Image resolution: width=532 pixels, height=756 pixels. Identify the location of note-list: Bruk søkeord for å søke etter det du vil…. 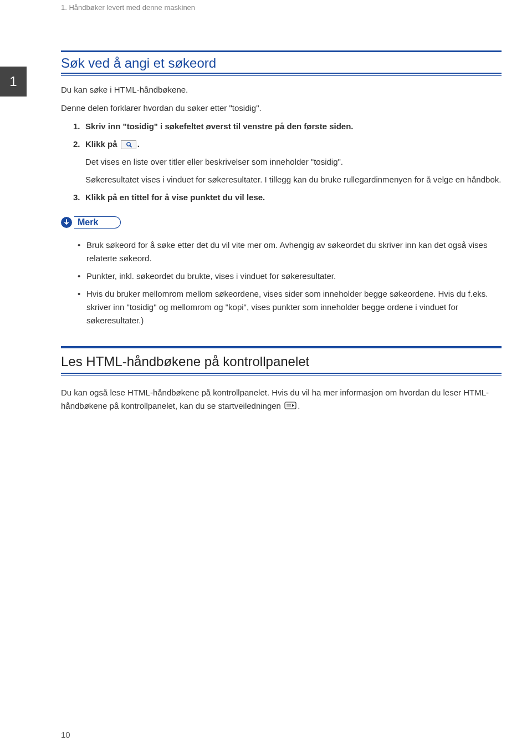
(289, 283).